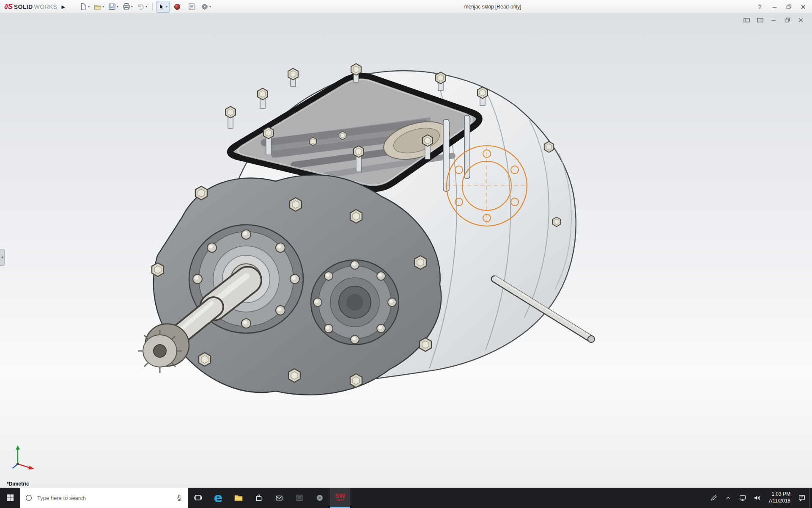  Describe the element at coordinates (163, 348) in the screenshot. I see `spline-coupler` at that location.